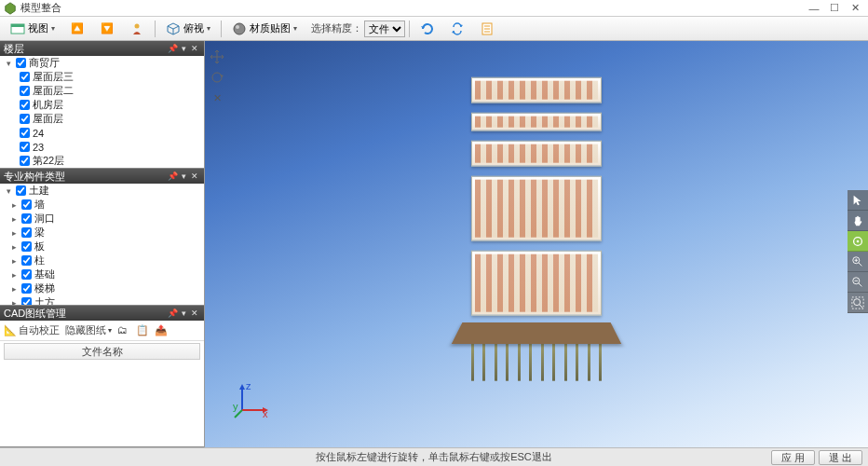 This screenshot has width=868, height=466. Describe the element at coordinates (102, 176) in the screenshot. I see `component-panel-header: 专业构件类型 📌 ▾ ✕` at that location.